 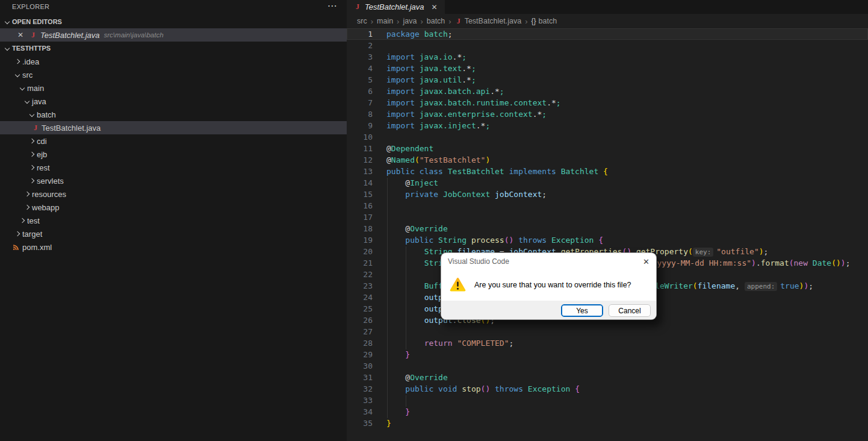 What do you see at coordinates (409, 21) in the screenshot?
I see `breadcrumb-item-java: java` at bounding box center [409, 21].